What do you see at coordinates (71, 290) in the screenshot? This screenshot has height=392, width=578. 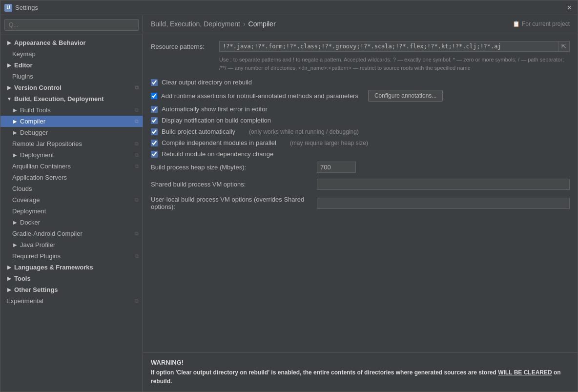 I see `sidebar-item-other-settings: ▶ Other Settings` at bounding box center [71, 290].